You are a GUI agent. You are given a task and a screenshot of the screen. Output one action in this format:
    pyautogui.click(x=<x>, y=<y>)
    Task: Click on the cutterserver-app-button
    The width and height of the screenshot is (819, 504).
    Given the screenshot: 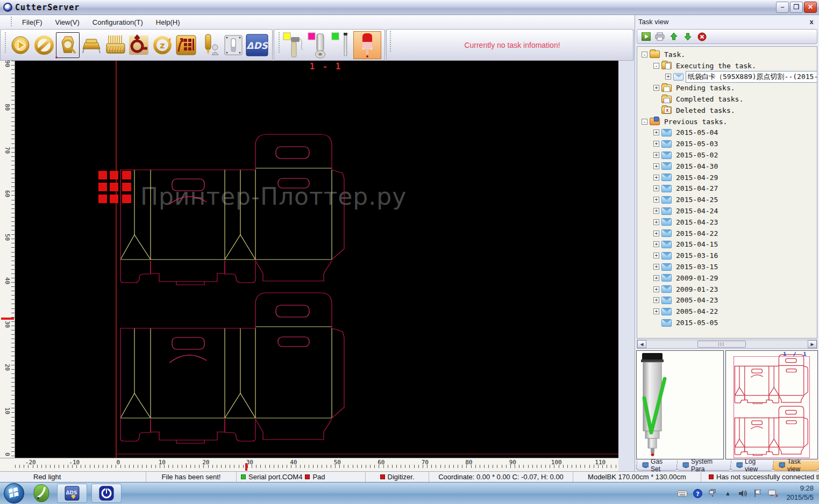 What is the action you would take?
    pyautogui.click(x=106, y=493)
    